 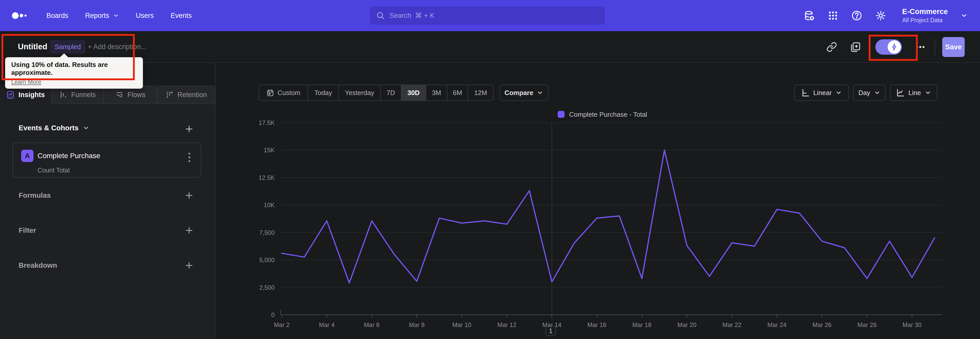 What do you see at coordinates (870, 93) in the screenshot?
I see `granularity-dropdown: Day` at bounding box center [870, 93].